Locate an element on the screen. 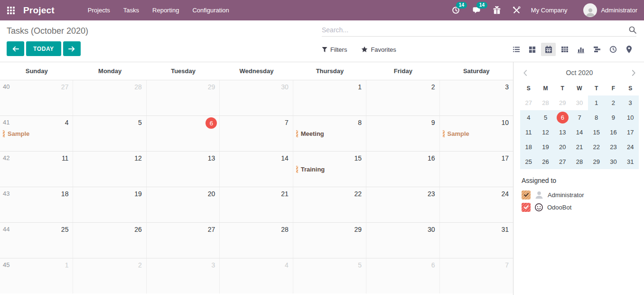  calendar-day-cell: 4 is located at coordinates (256, 276).